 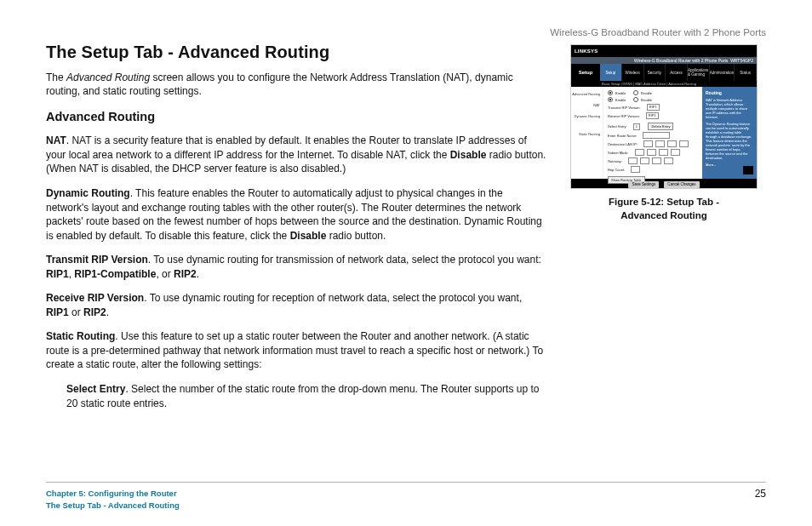 What do you see at coordinates (653, 133) in the screenshot?
I see `thumb-mid: Enable Disable Enable Disable Transmit R…` at bounding box center [653, 133].